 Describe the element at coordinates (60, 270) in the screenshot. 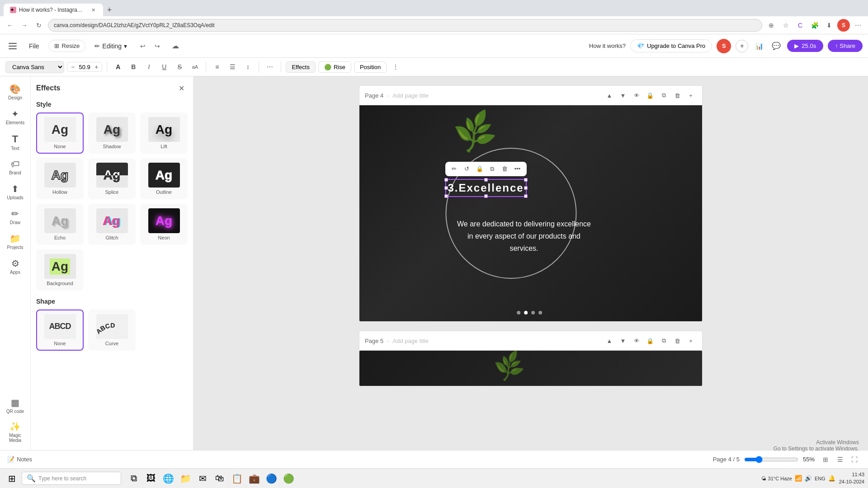

I see `style-background: Ag Background` at that location.